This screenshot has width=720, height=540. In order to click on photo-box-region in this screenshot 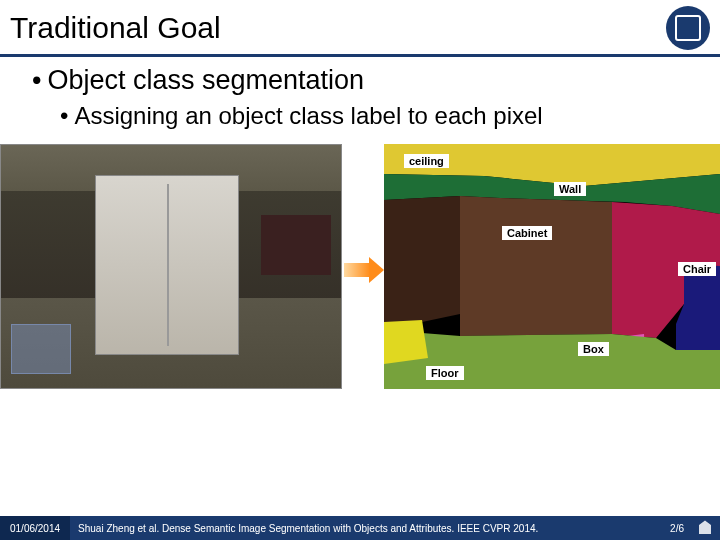, I will do `click(41, 349)`.